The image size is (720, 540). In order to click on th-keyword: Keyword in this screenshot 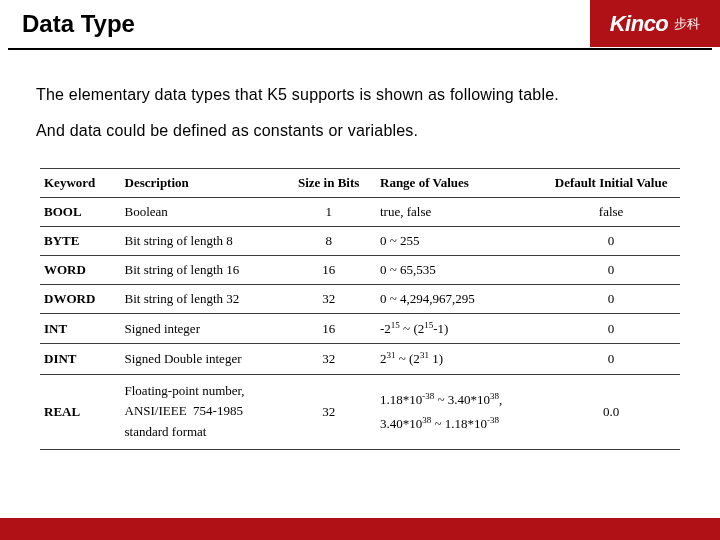, I will do `click(80, 184)`.